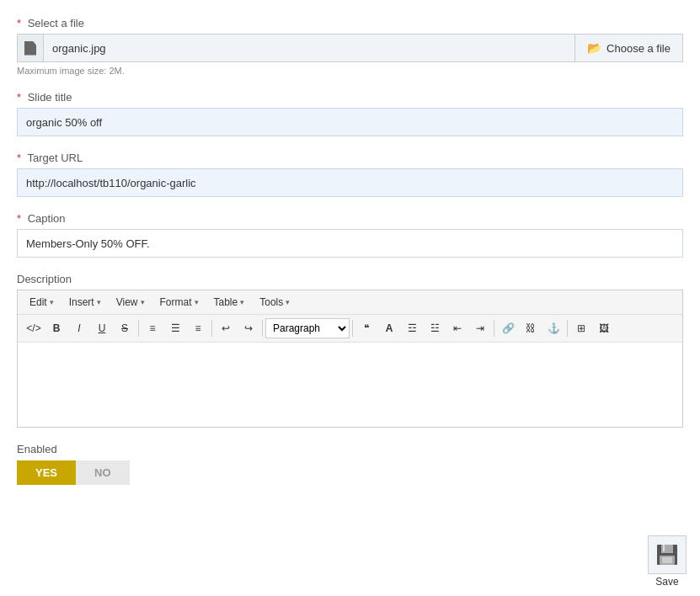 The image size is (700, 596). What do you see at coordinates (46, 473) in the screenshot?
I see `toggle-yes-button: YES` at bounding box center [46, 473].